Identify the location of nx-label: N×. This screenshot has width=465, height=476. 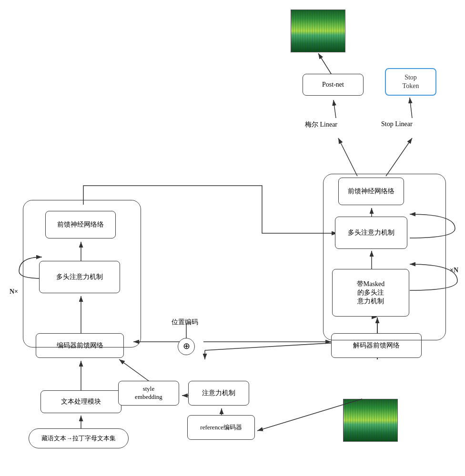
(14, 292).